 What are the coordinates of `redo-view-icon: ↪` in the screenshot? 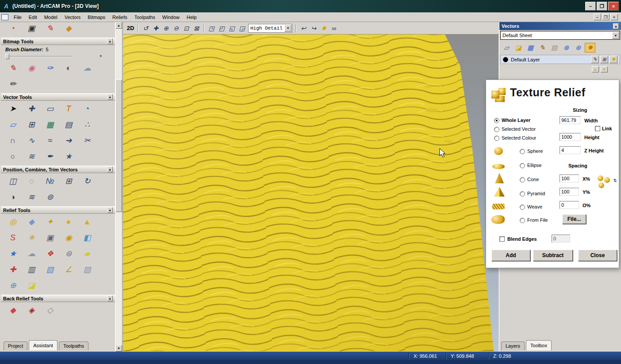 It's located at (314, 28).